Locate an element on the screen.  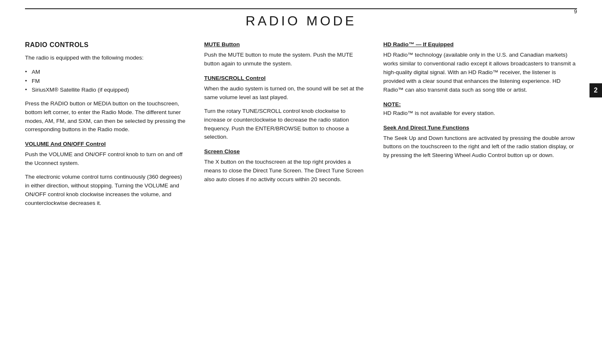
hd-radio-body: HD Radio™ technology (available only in … is located at coordinates (480, 72).